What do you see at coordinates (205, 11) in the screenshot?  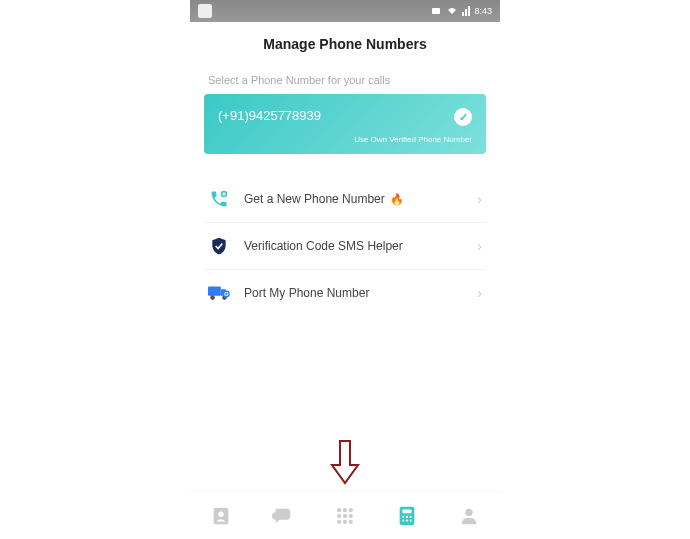 I see `notification-icon` at bounding box center [205, 11].